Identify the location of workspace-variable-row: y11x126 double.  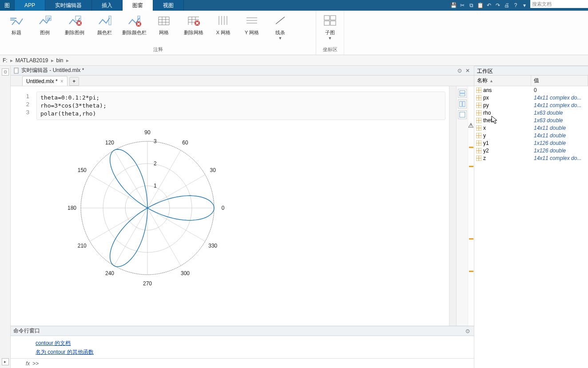
(531, 143).